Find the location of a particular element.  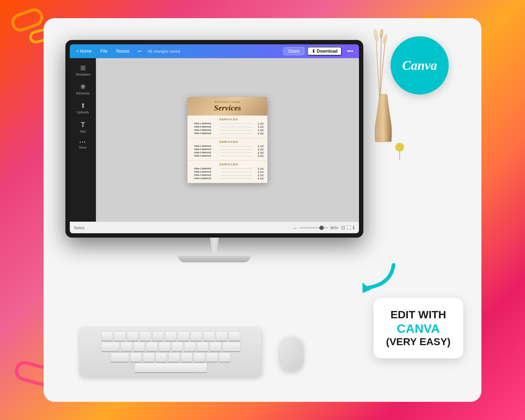

flower-decoration is located at coordinates (400, 152).